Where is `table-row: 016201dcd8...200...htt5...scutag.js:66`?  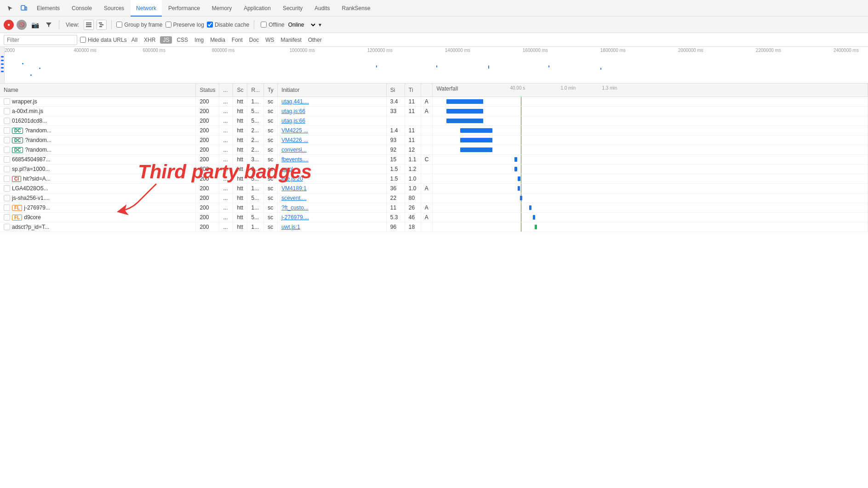 table-row: 016201dcd8...200...htt5...scutag.js:66 is located at coordinates (434, 121).